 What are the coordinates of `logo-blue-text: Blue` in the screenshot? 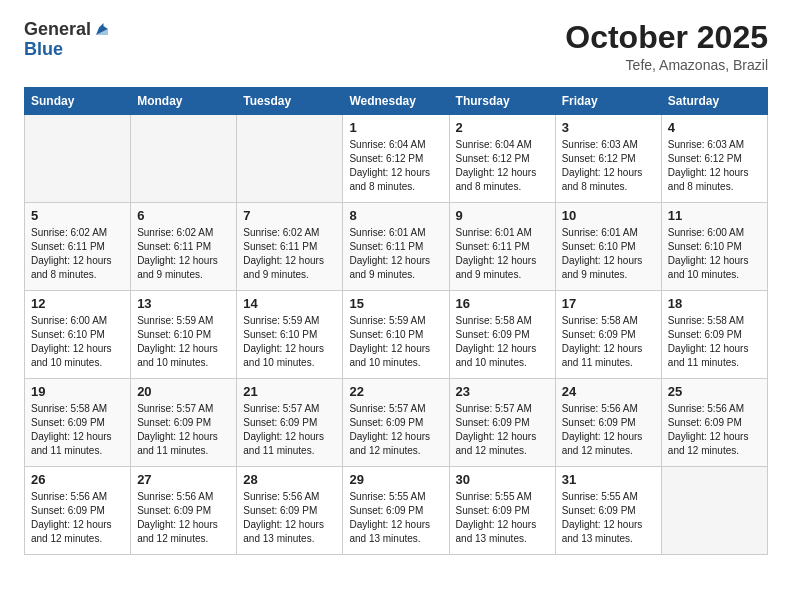 It's located at (44, 50).